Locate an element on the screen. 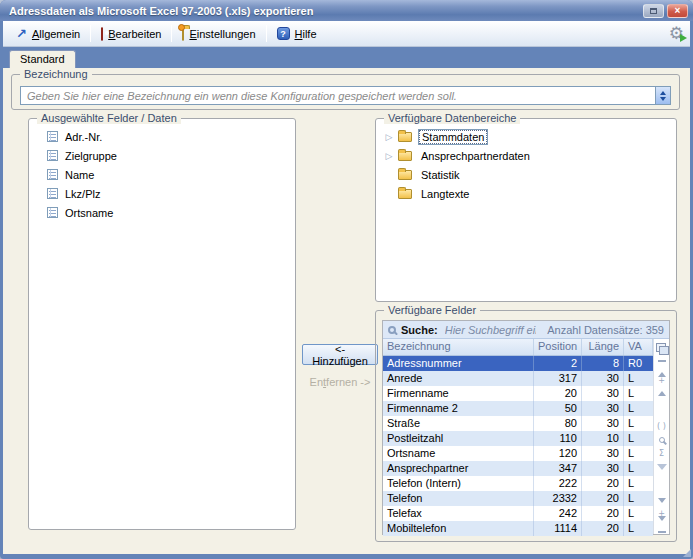  cell-position: 347 is located at coordinates (558, 468).